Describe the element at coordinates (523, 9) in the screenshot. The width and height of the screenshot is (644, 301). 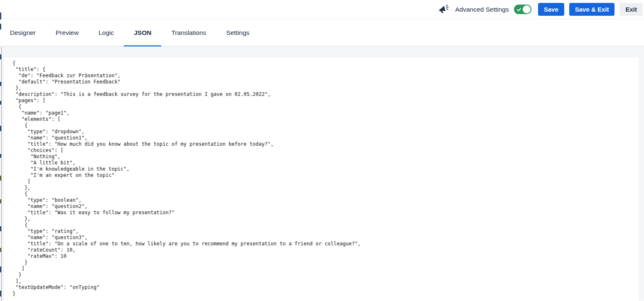
I see `advanced-settings-toggle` at that location.